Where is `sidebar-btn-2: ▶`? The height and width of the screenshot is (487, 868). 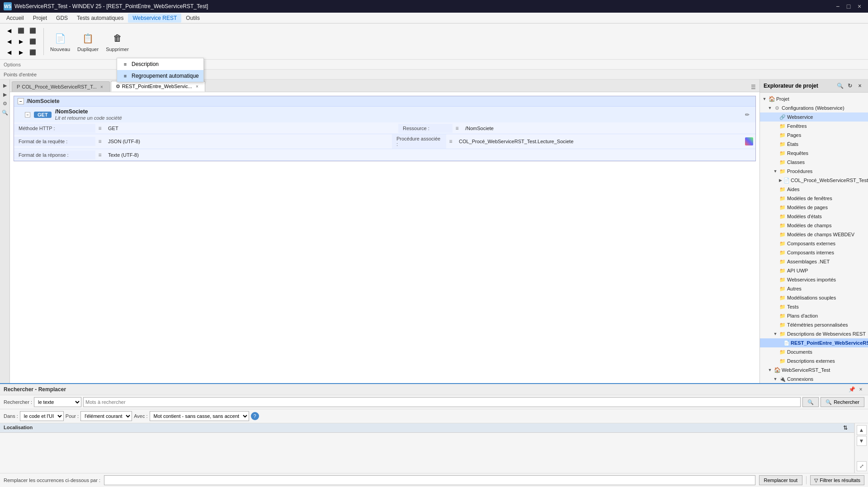 sidebar-btn-2: ▶ is located at coordinates (5, 94).